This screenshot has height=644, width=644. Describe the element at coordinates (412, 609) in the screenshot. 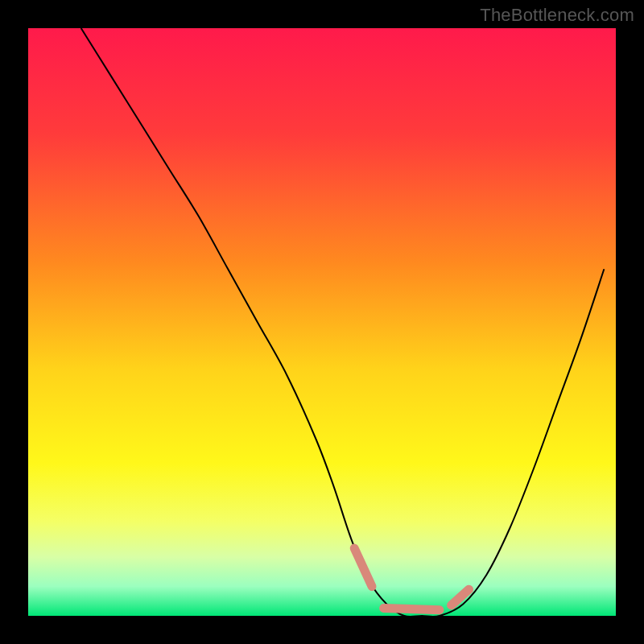

I see `optimum-band` at that location.